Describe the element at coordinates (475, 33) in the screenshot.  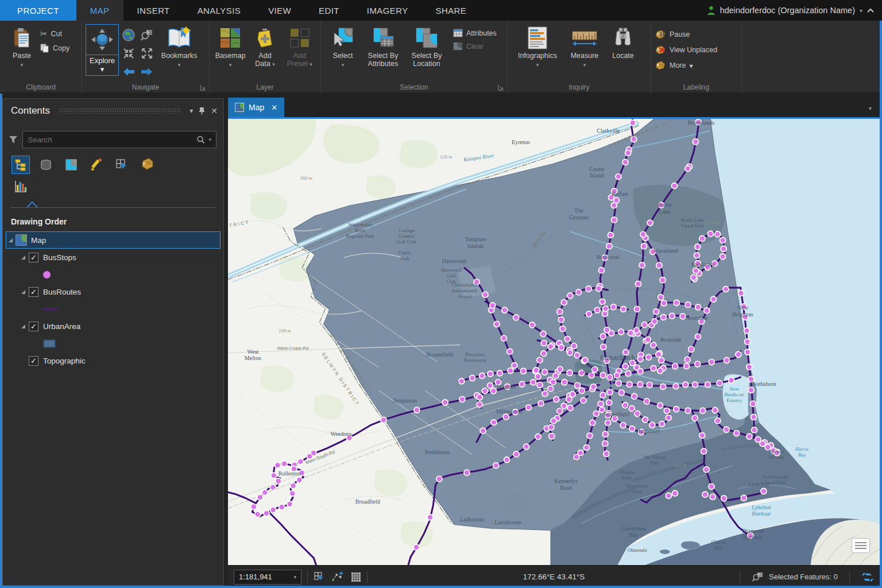
I see `attributes-button: Attributes` at that location.